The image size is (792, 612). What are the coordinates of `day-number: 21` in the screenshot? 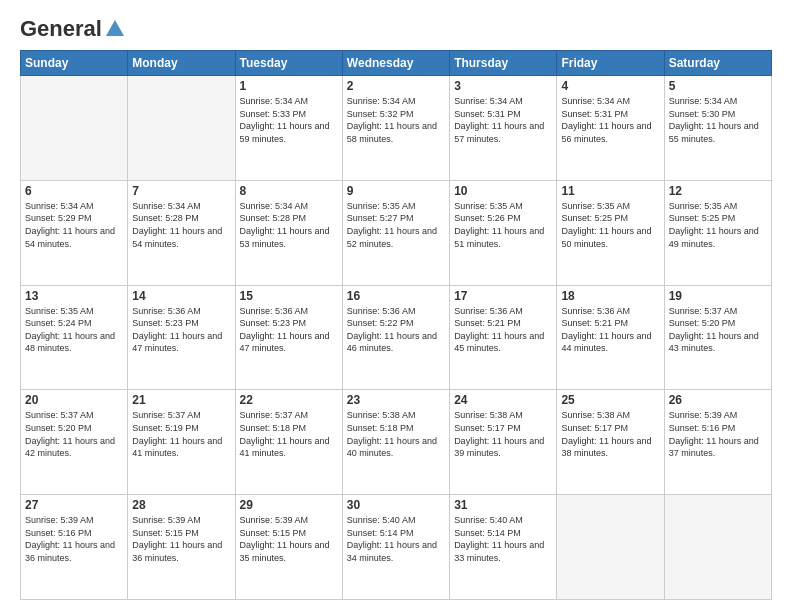 It's located at (181, 400).